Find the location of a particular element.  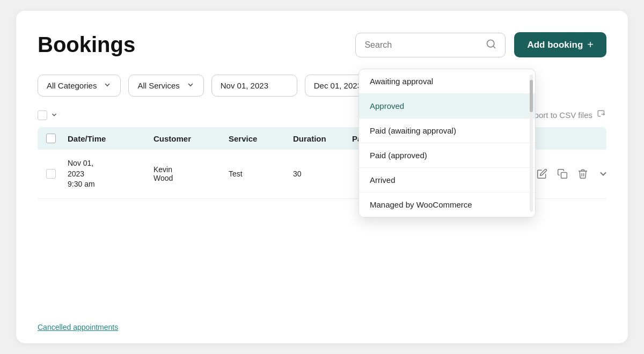

page-title: Bookings is located at coordinates (86, 45).